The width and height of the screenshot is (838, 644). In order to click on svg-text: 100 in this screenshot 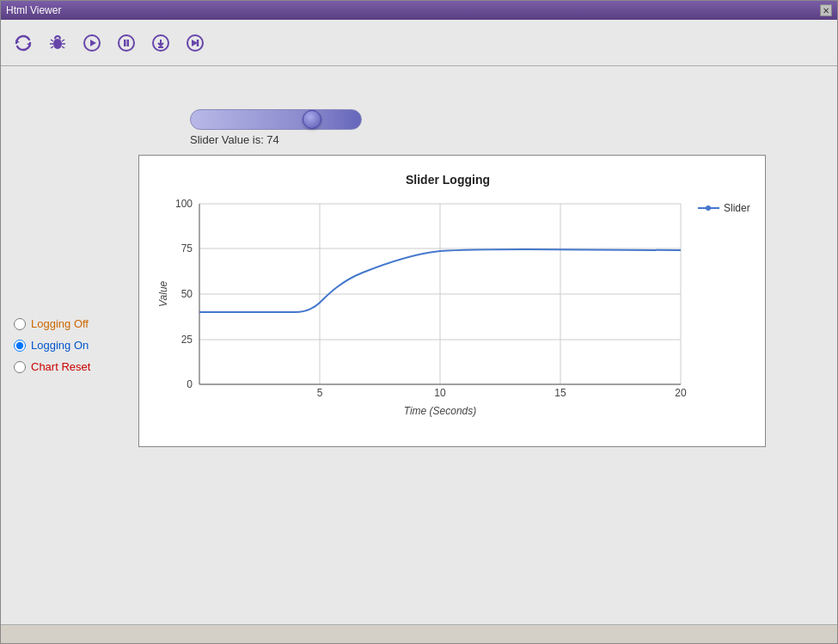, I will do `click(184, 204)`.